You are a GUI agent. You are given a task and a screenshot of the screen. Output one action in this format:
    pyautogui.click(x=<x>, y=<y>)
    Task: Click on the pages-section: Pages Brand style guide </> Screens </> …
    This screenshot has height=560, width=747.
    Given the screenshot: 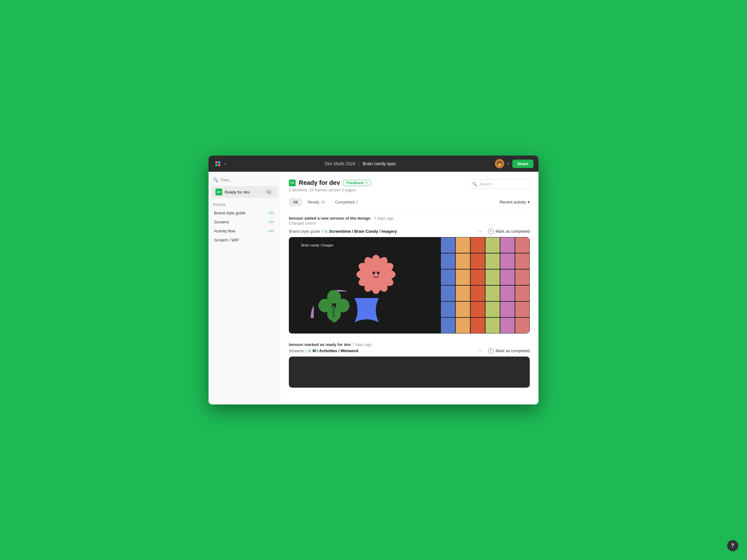 What is the action you would take?
    pyautogui.click(x=244, y=223)
    